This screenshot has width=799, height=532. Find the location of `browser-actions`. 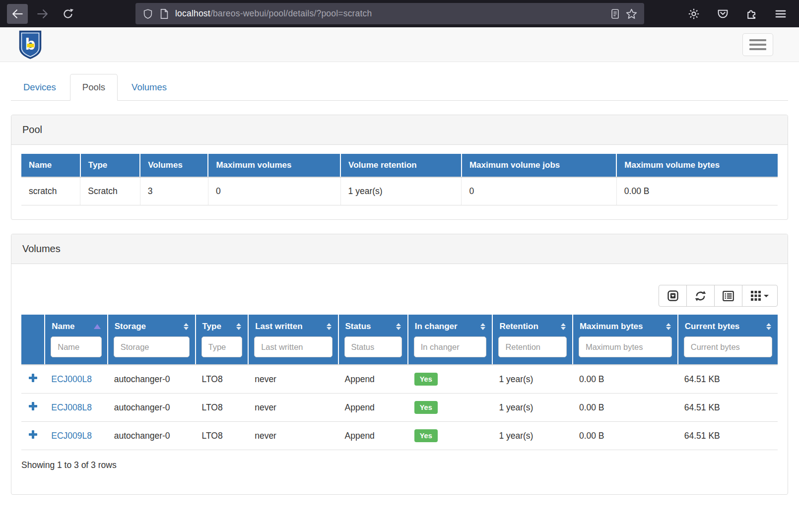

browser-actions is located at coordinates (739, 14).